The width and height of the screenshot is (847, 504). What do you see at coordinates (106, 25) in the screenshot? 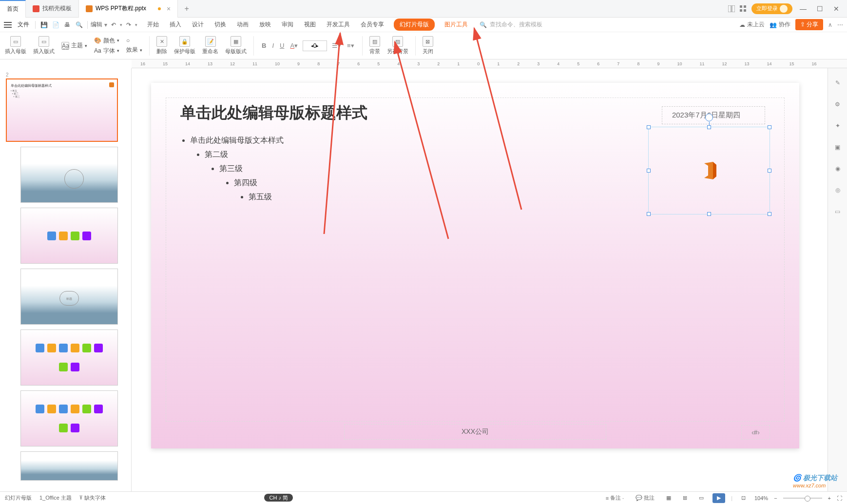
I see `edit-dropdown-icon: ▾` at bounding box center [106, 25].